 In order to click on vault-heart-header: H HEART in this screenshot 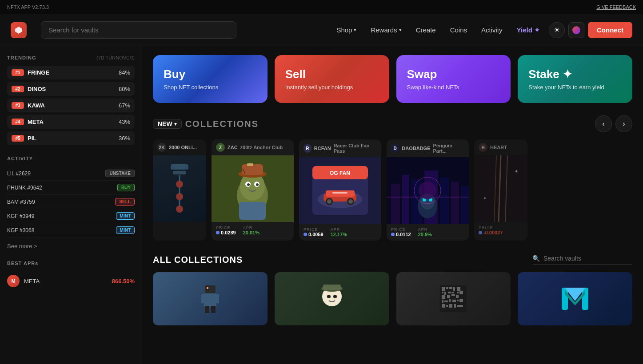, I will do `click(501, 147)`.